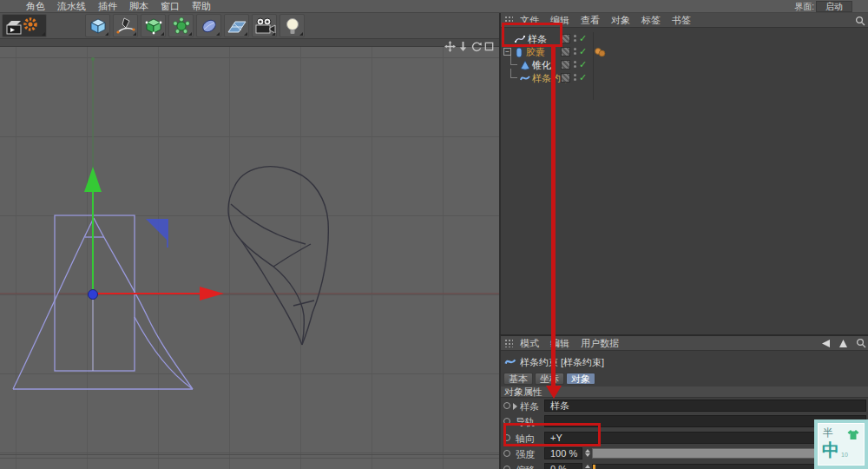 This screenshot has height=469, width=868. What do you see at coordinates (509, 343) in the screenshot?
I see `panel-grip-icon` at bounding box center [509, 343].